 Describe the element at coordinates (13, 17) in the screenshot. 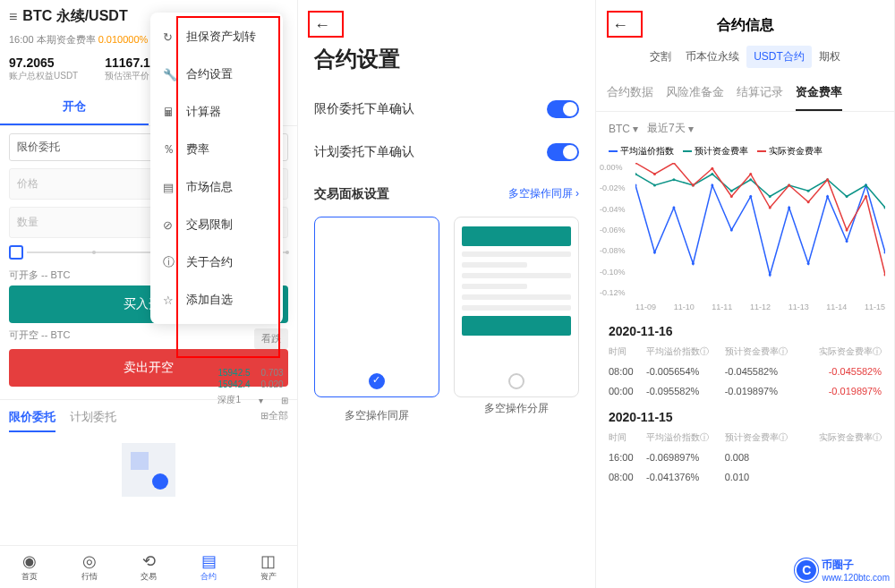

I see `menu-icon: ≡` at that location.